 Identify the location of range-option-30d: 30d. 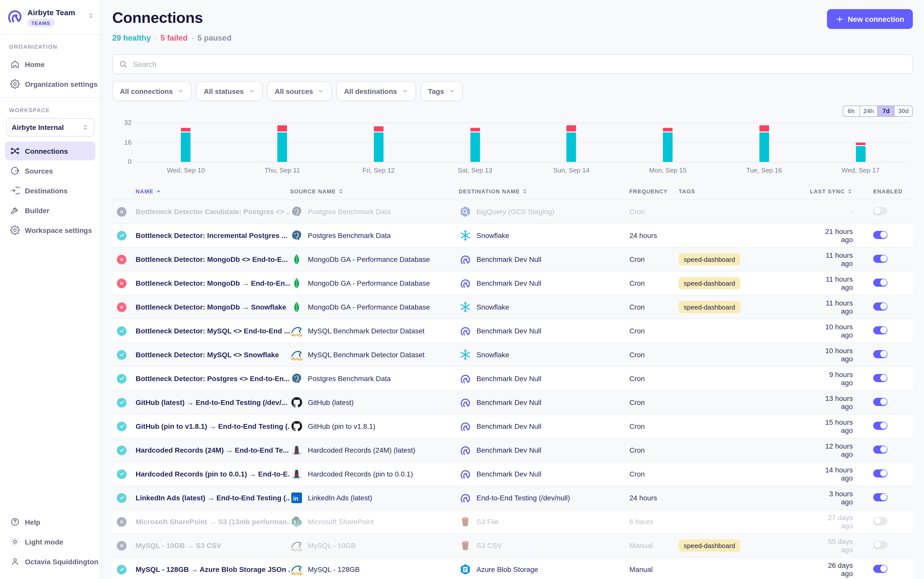
(903, 111).